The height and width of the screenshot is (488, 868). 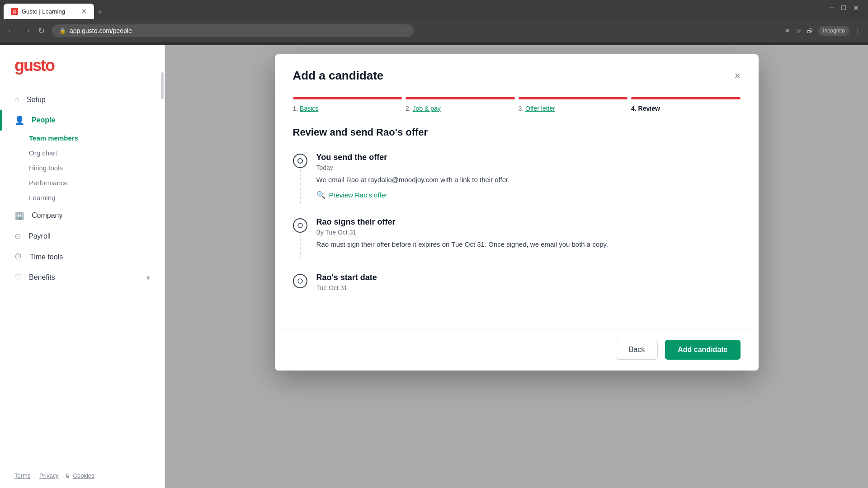 What do you see at coordinates (82, 99) in the screenshot?
I see `sidebar-item-setup: ⌂ Setup` at bounding box center [82, 99].